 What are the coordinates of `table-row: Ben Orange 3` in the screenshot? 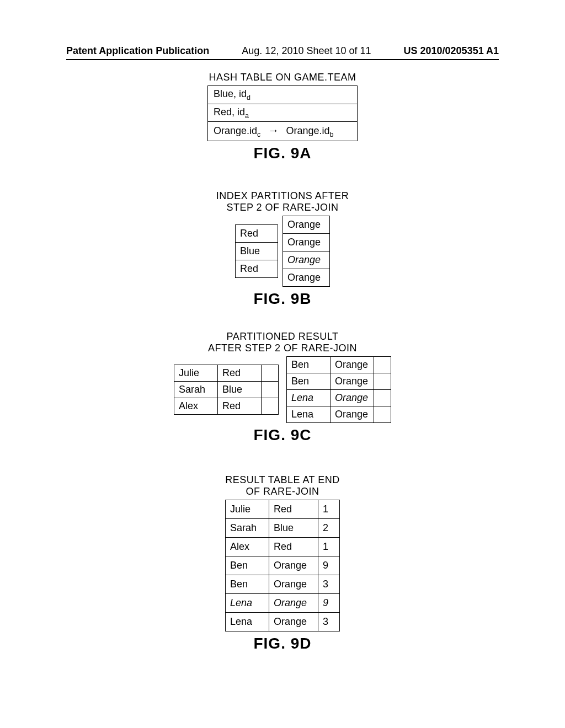 It's located at (282, 585).